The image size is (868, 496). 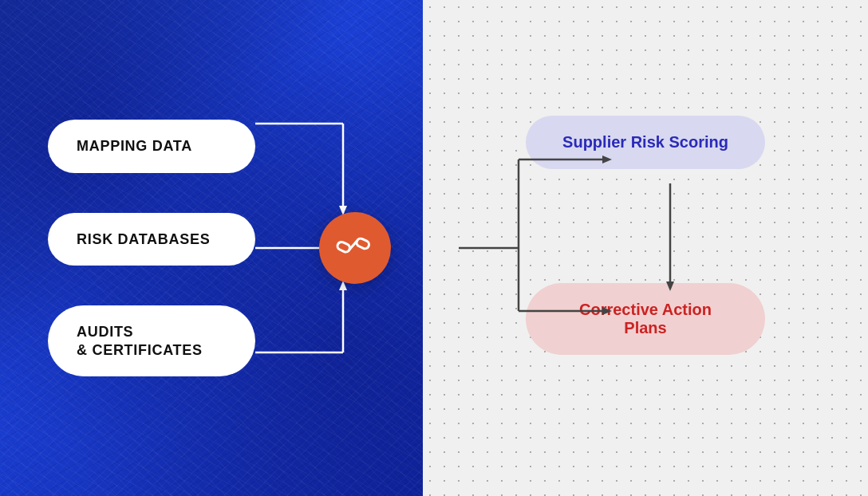 What do you see at coordinates (645, 319) in the screenshot?
I see `corrective-action-plans-card: Corrective Action Plans` at bounding box center [645, 319].